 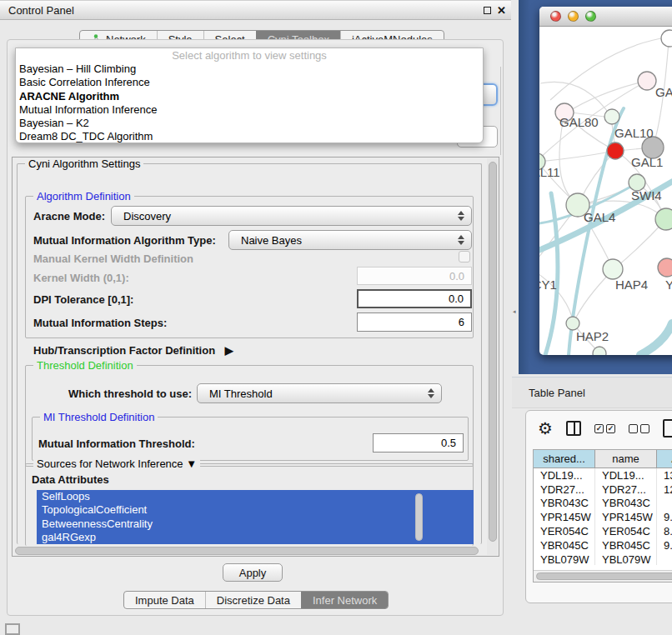 I want to click on mi-algorithm-type-label: Mutual Information Algorithm Type:, so click(x=125, y=240).